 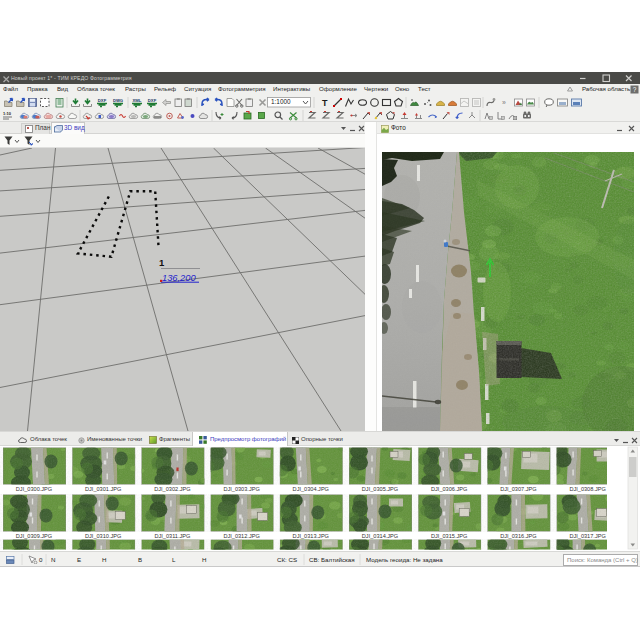 I want to click on svg-text: DJI_0313.JPG, so click(x=311, y=536).